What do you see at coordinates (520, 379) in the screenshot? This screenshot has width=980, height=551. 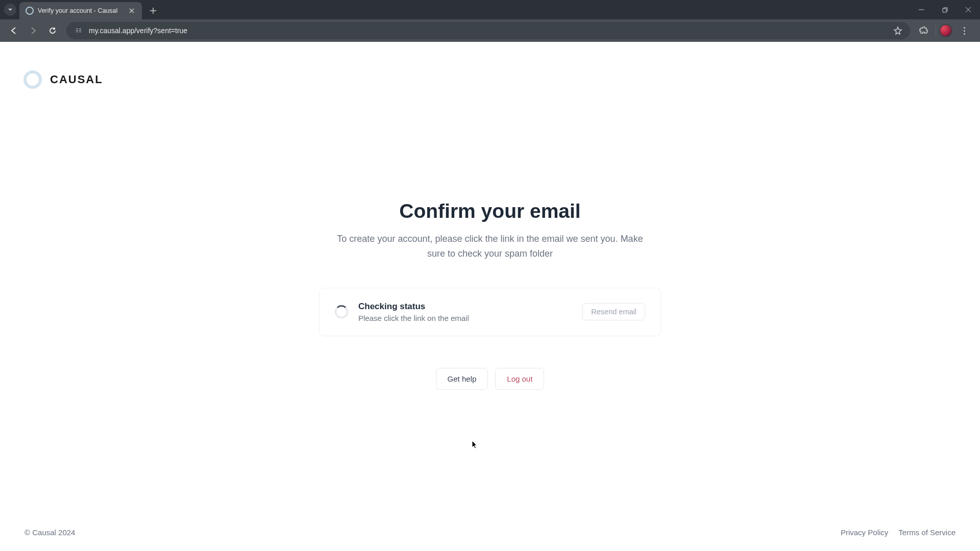 I see `logout-button: Log out` at bounding box center [520, 379].